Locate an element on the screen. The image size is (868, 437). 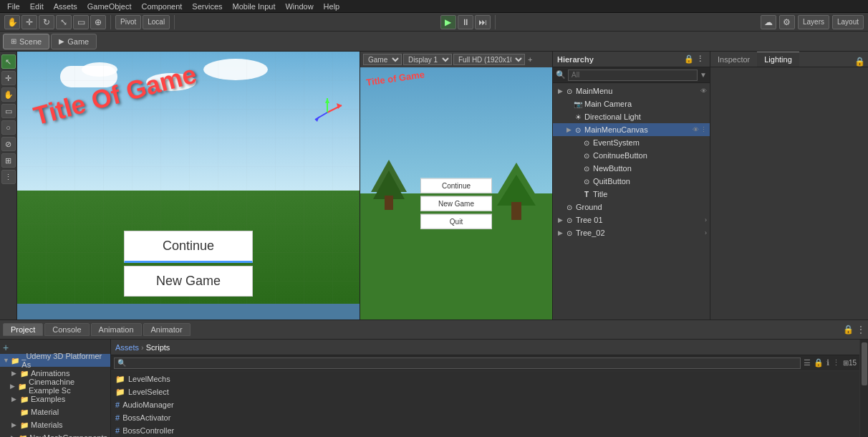
asset-levelselect: 📁 LevelSelect is located at coordinates (486, 392).